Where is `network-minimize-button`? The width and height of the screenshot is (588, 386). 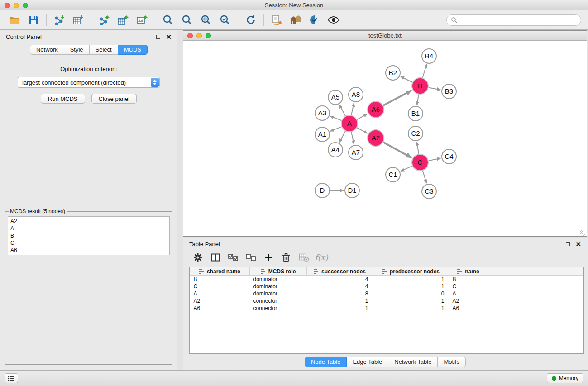 network-minimize-button is located at coordinates (199, 36).